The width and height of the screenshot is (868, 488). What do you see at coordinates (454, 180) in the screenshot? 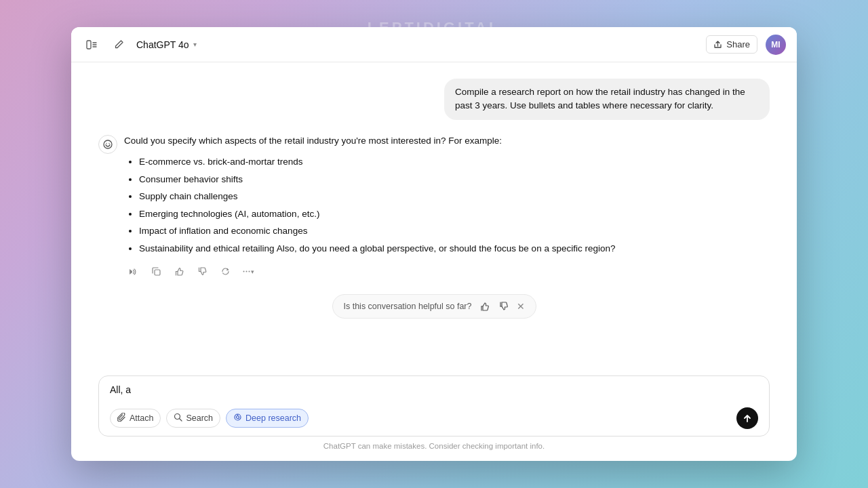
I see `list-item: Consumer behavior shifts` at bounding box center [454, 180].